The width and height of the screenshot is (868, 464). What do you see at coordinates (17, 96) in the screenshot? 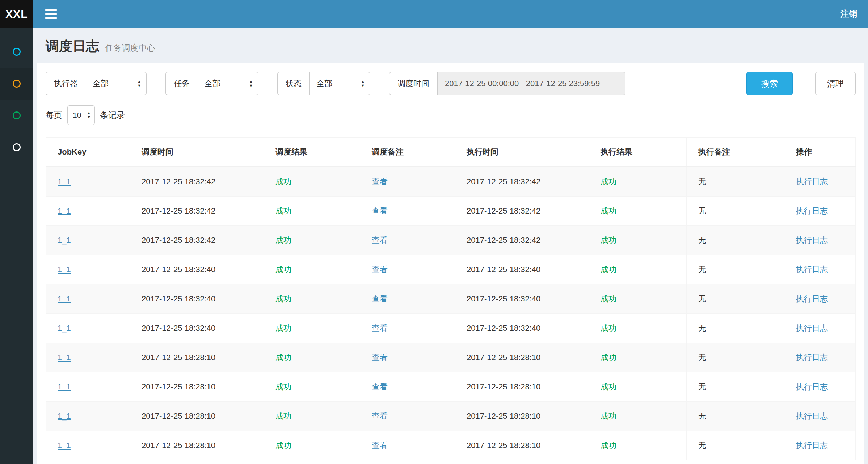
I see `sidebar-nav` at bounding box center [17, 96].